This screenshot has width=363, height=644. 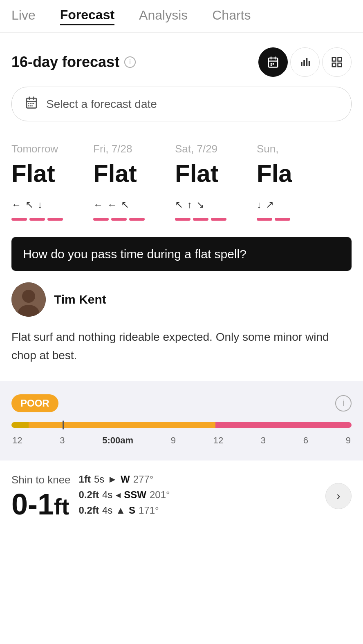 What do you see at coordinates (173, 441) in the screenshot?
I see `time-label-3: 9` at bounding box center [173, 441].